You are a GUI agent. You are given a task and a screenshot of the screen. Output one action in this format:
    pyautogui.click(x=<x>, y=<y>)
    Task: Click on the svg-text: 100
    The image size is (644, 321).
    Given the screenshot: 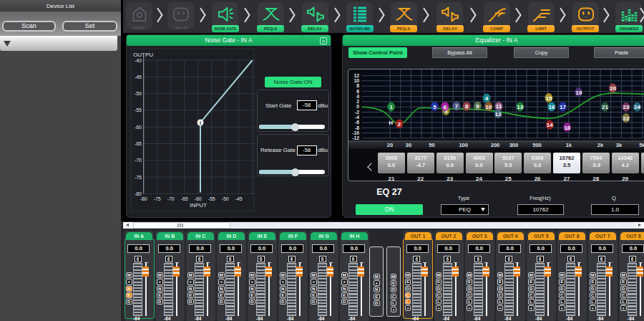 What is the action you would take?
    pyautogui.click(x=464, y=145)
    